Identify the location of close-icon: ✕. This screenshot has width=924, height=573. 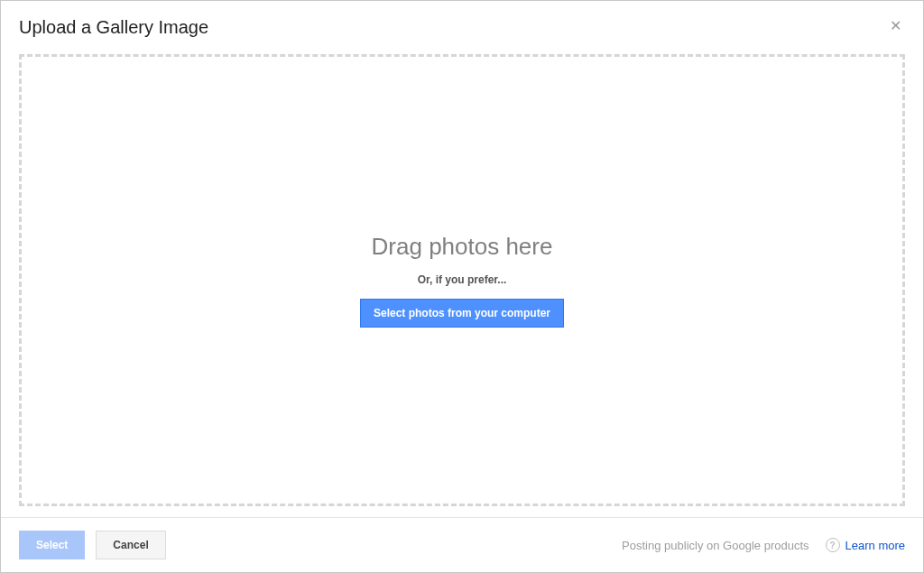
(895, 26).